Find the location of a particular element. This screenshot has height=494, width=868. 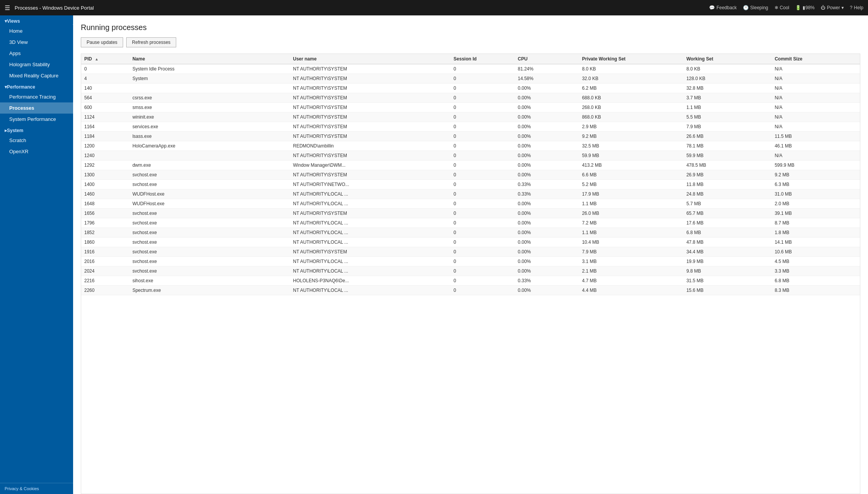

cell-commit_size: 11.5 MB is located at coordinates (816, 136).